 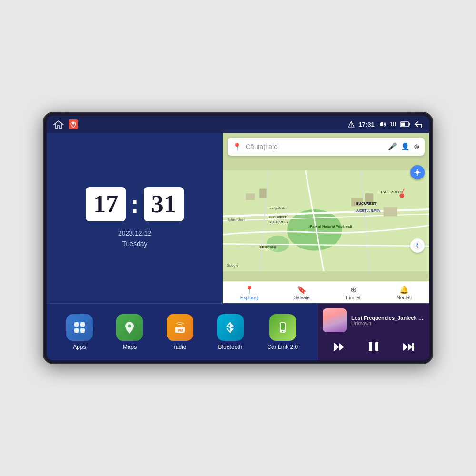 What do you see at coordinates (418, 124) in the screenshot?
I see `back-icon` at bounding box center [418, 124].